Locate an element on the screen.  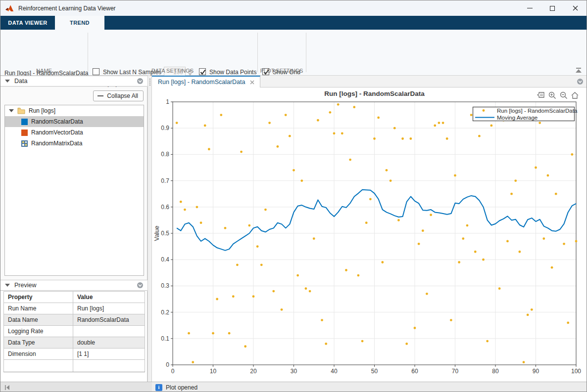
tree-item-label: RandomMatrixData is located at coordinates (56, 143).